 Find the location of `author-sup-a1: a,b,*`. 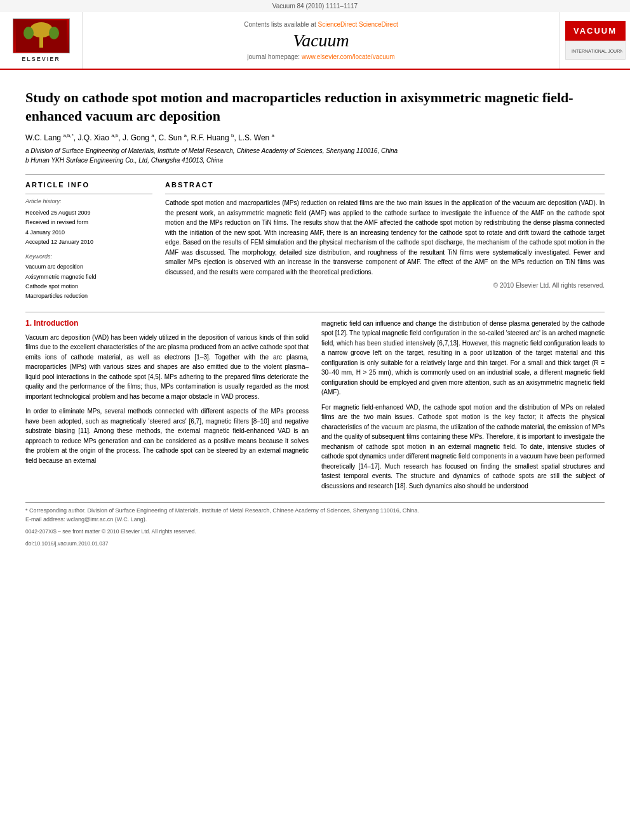

author-sup-a1: a,b,* is located at coordinates (68, 136).